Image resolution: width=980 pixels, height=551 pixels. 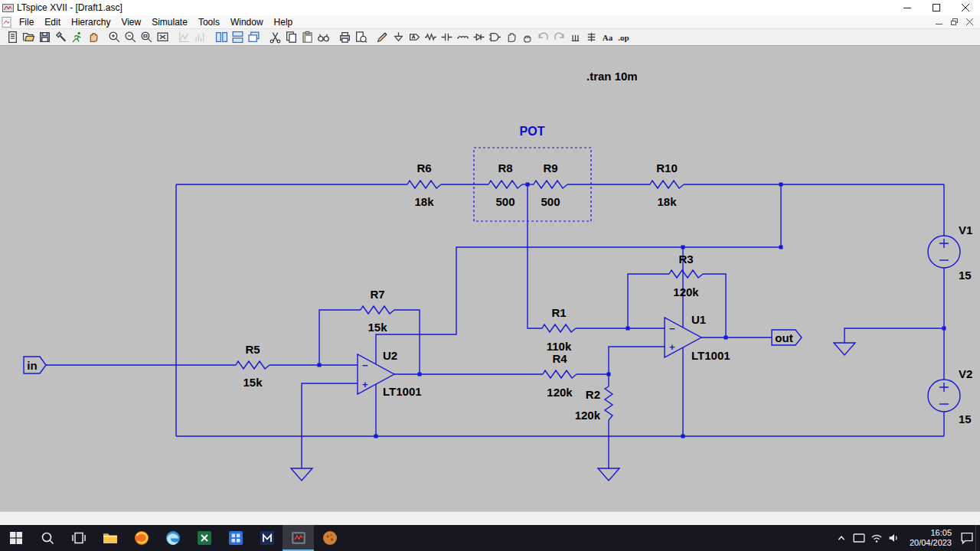 I want to click on menu-help: Help, so click(x=283, y=22).